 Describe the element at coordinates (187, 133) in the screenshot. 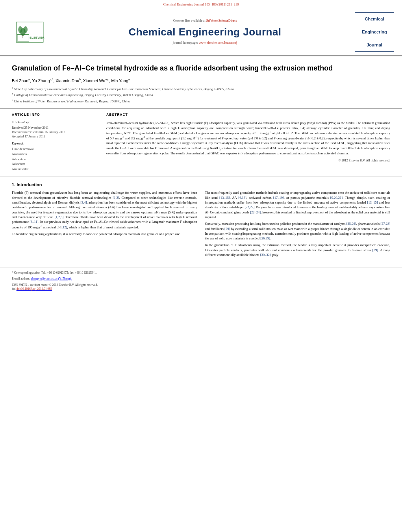

I see `exhibited-word: exhibited` at that location.